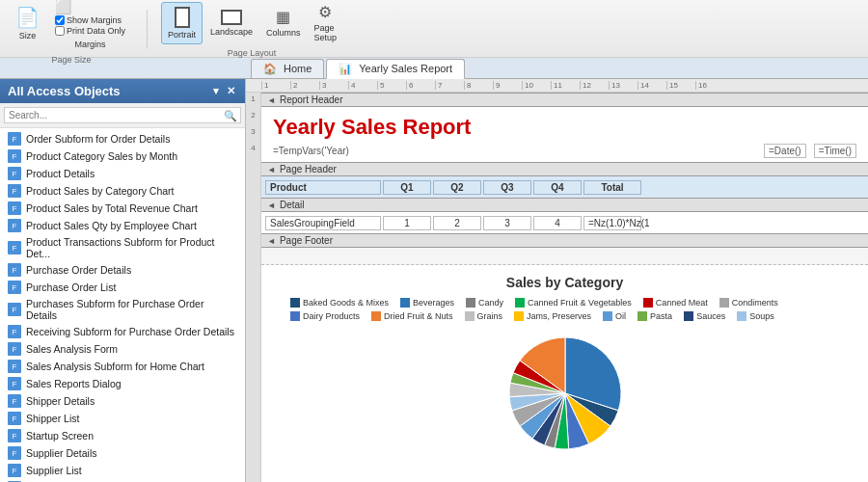 This screenshot has height=482, width=868. Describe the element at coordinates (565, 187) in the screenshot. I see `page-header-section: Product Q1 Q2 Q3 Q4 Total` at that location.